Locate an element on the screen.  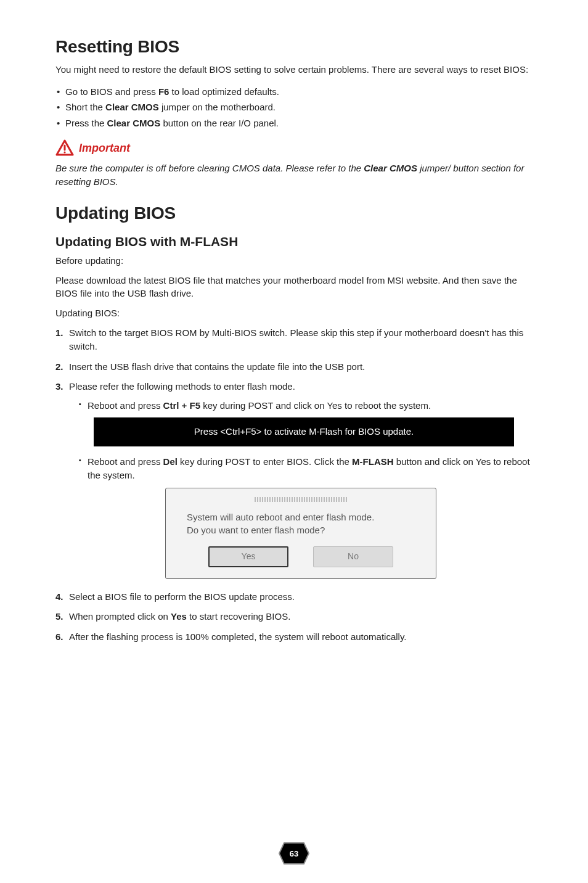
dialog-line-1: System will auto reboot and enter flash … is located at coordinates (280, 517).